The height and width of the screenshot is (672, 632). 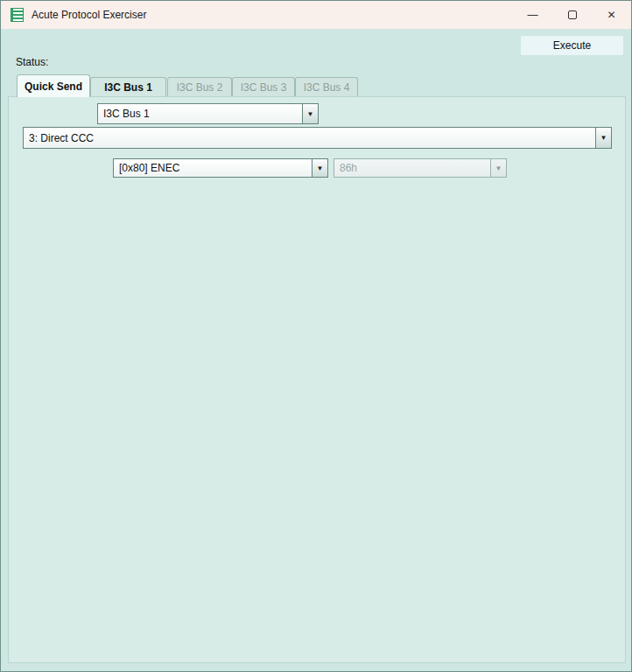 What do you see at coordinates (53, 86) in the screenshot?
I see `tab-quick-send: Quick Send` at bounding box center [53, 86].